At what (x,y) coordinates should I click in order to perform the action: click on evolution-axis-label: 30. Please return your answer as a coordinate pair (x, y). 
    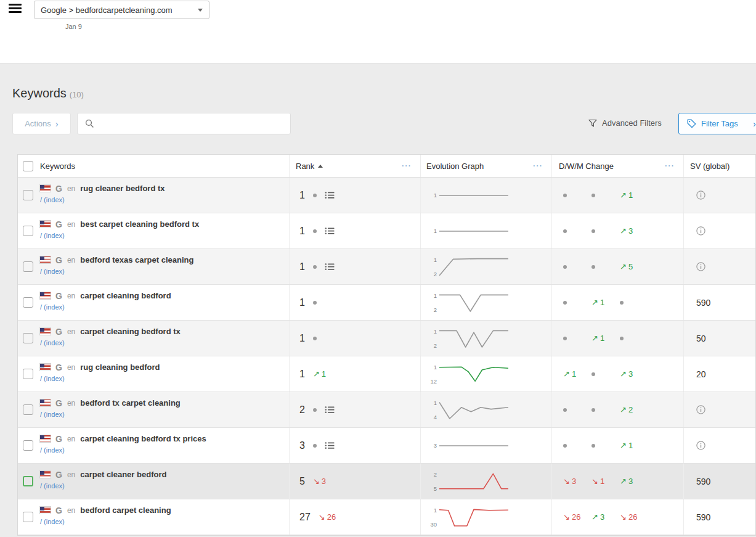
    Looking at the image, I should click on (433, 524).